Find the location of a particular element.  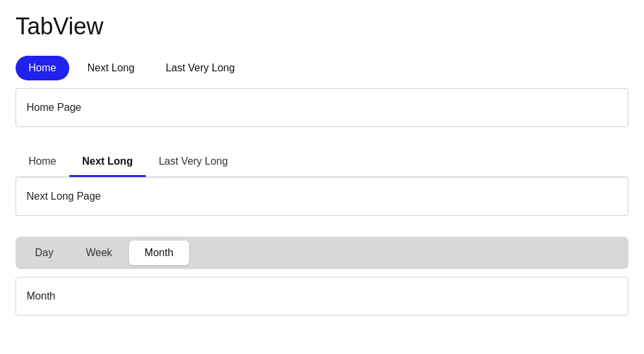

tab-segmented-month: Month is located at coordinates (159, 253).